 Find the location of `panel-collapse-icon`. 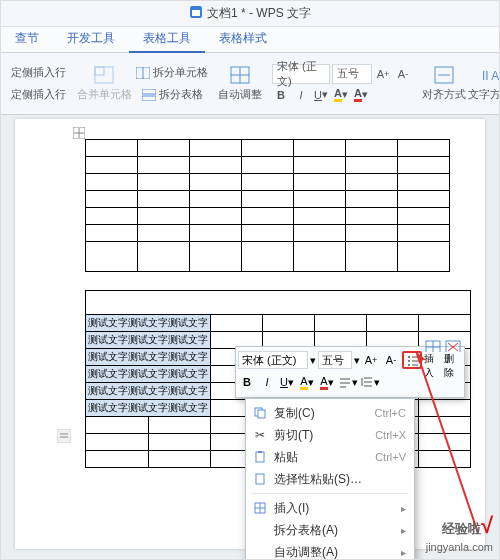

panel-collapse-icon is located at coordinates (65, 437).